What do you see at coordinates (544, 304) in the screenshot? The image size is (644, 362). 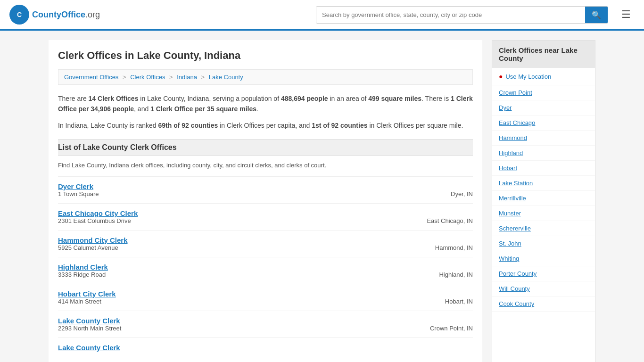 I see `sidebar-item-cook-county: Cook County` at bounding box center [544, 304].